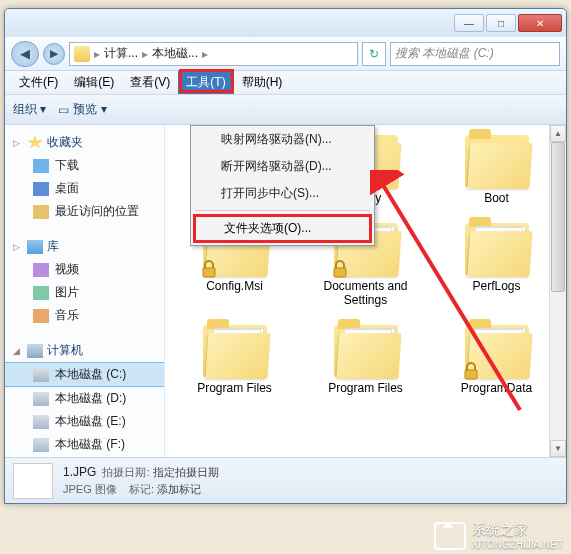  What do you see at coordinates (496, 388) in the screenshot?
I see `folder-label: ProgramData` at bounding box center [496, 388].